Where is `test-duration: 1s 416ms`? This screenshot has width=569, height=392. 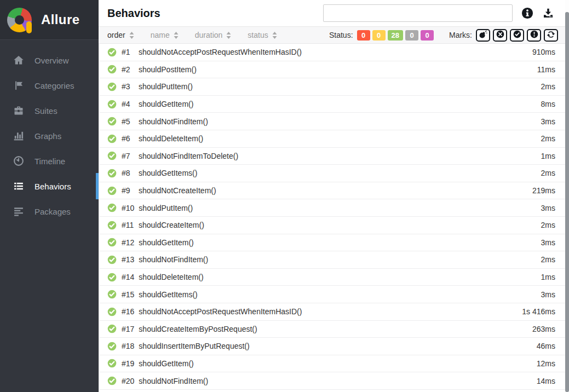 test-duration: 1s 416ms is located at coordinates (539, 312).